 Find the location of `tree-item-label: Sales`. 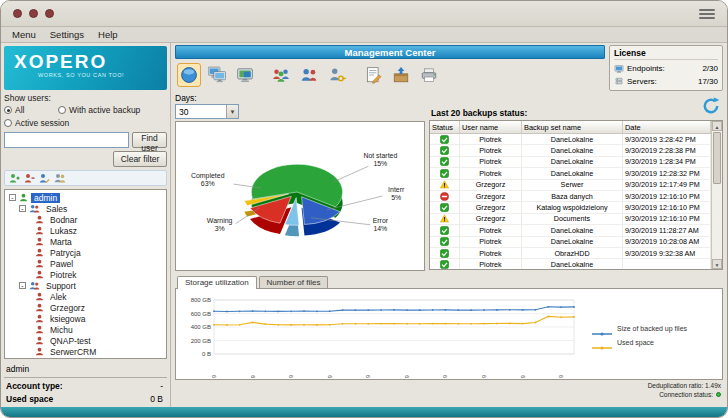

tree-item-label: Sales is located at coordinates (56, 209).